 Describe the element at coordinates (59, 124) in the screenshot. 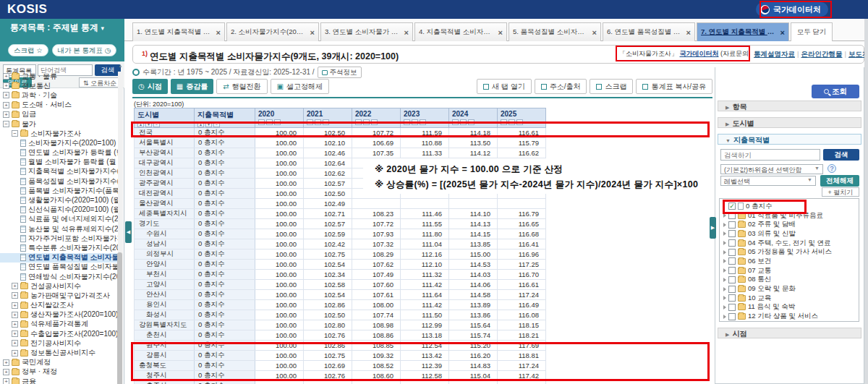

I see `tree-item: −물가` at that location.